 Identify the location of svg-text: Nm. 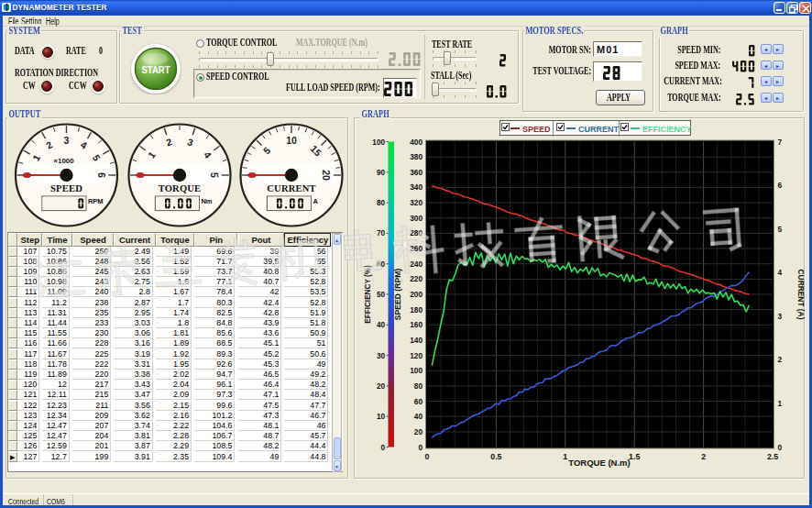
(206, 202).